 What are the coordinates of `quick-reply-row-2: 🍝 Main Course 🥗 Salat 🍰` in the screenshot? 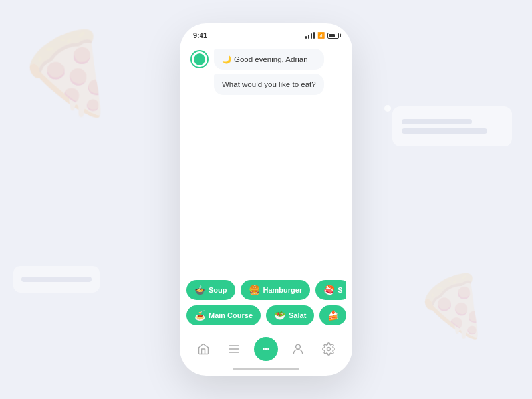 It's located at (266, 315).